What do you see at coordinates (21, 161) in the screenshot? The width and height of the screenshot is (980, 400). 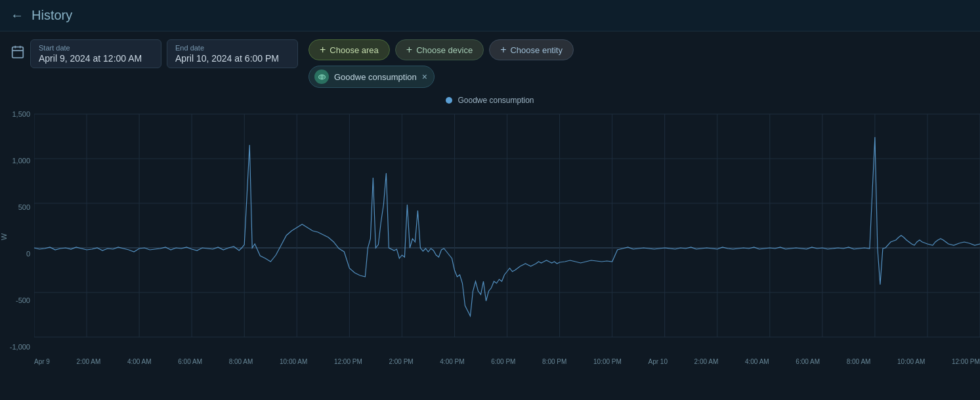 I see `y-label-1000: 1,000` at bounding box center [21, 161].